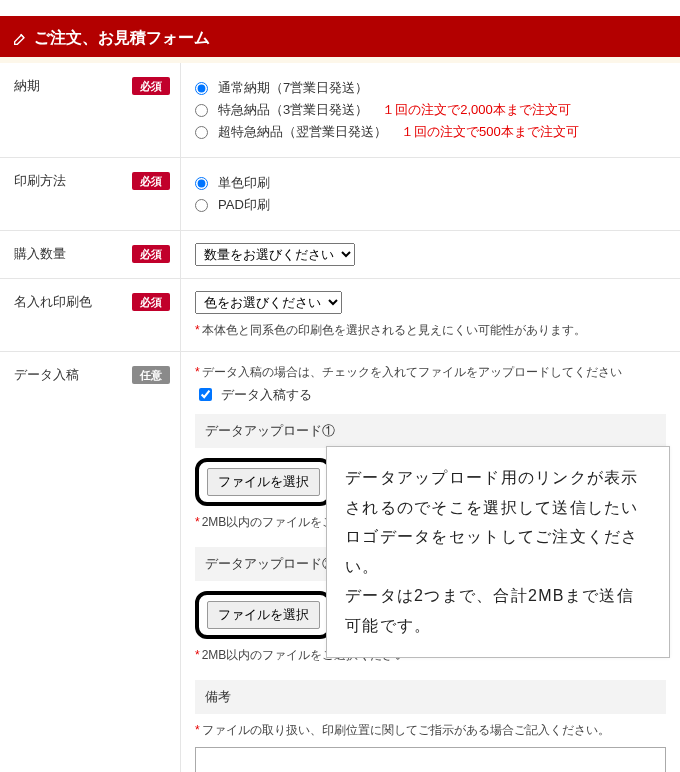 Image resolution: width=680 pixels, height=772 pixels. I want to click on delivery-opt3-text: 超特急納品（翌営業日発送）, so click(302, 132).